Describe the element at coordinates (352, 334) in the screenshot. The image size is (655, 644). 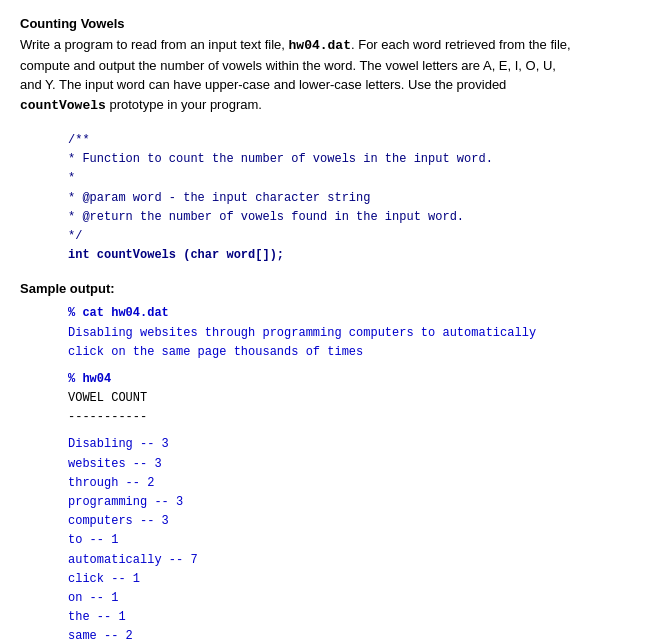
I see `file-content-line1: Disabling websites through programming c…` at that location.